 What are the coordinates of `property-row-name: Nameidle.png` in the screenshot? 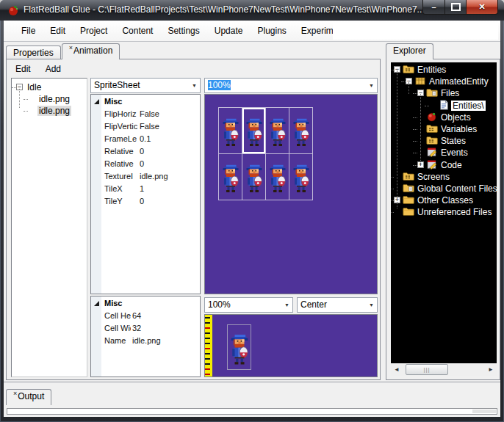 It's located at (145, 341).